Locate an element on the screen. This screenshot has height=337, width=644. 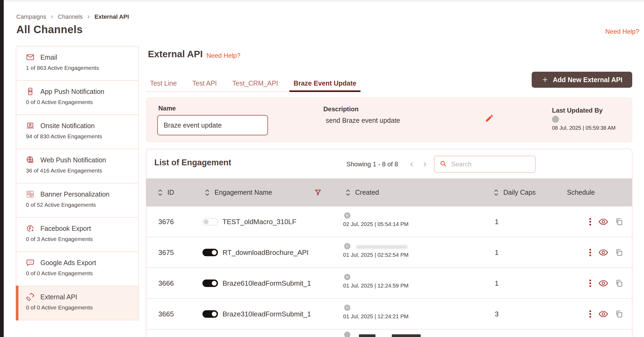
row-engagement-name: Braze610leadFormSubmit_1 is located at coordinates (267, 283).